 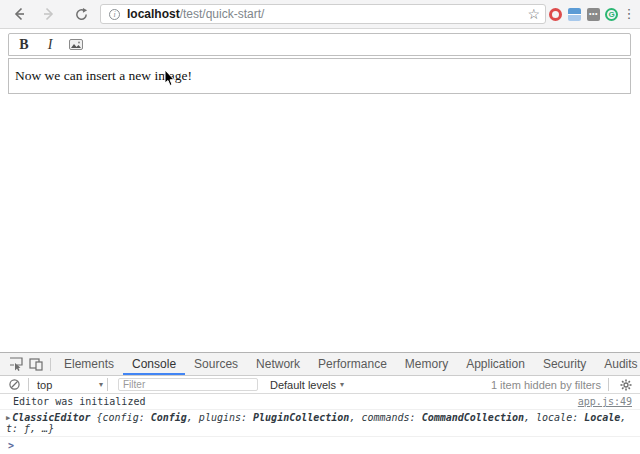 I want to click on prompt-chevron-icon: >, so click(x=11, y=446).